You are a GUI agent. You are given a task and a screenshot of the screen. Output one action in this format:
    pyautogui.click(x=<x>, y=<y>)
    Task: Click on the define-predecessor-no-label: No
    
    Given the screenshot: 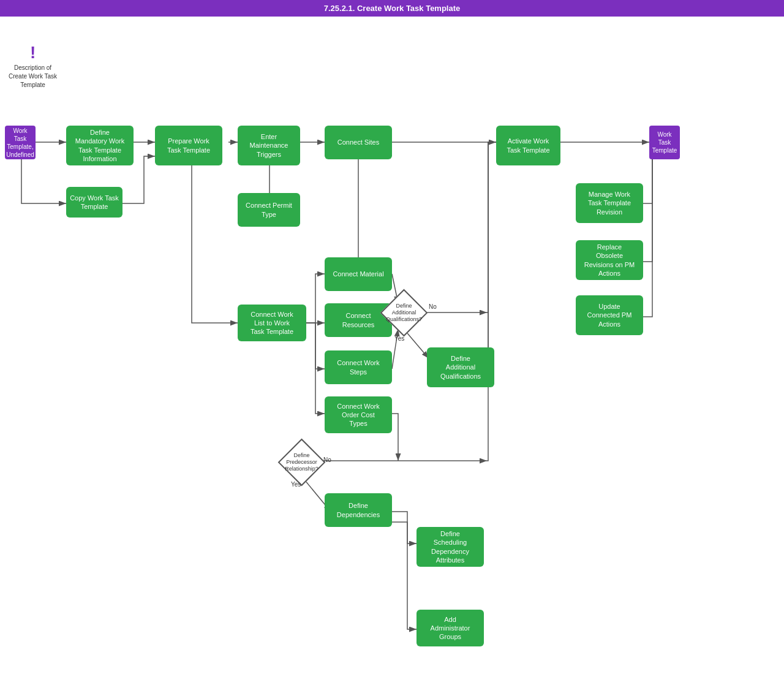 What is the action you would take?
    pyautogui.click(x=327, y=460)
    